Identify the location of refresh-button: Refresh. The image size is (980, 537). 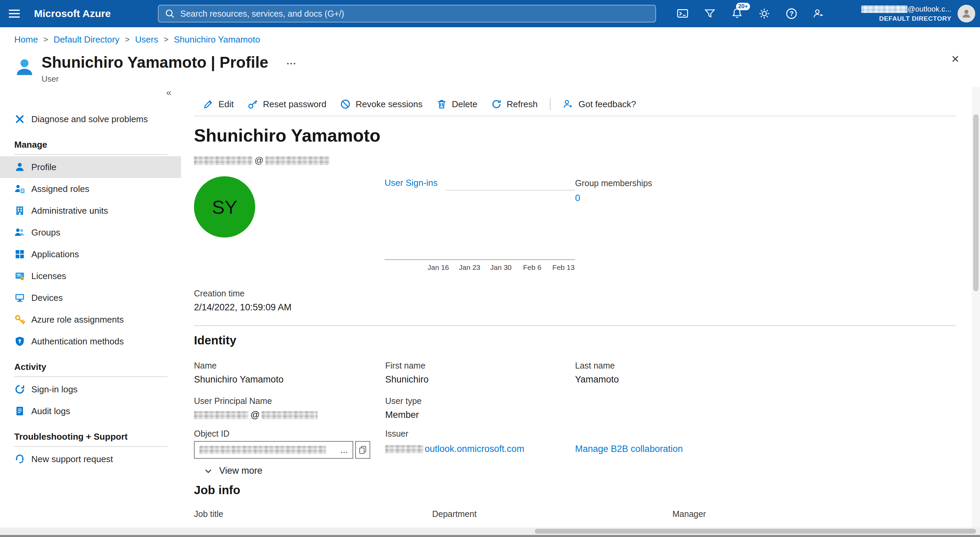
(514, 104).